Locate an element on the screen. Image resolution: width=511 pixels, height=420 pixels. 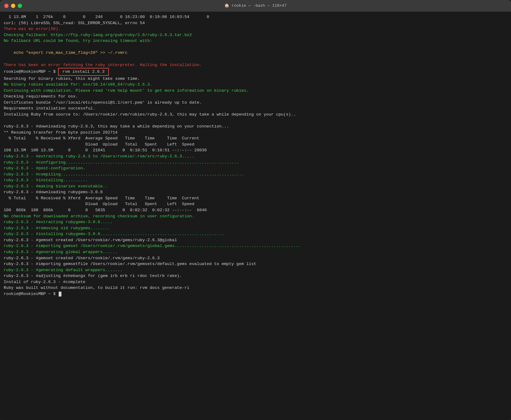
terminal-line: Ruby was built without documentation, to… is located at coordinates (256, 288).